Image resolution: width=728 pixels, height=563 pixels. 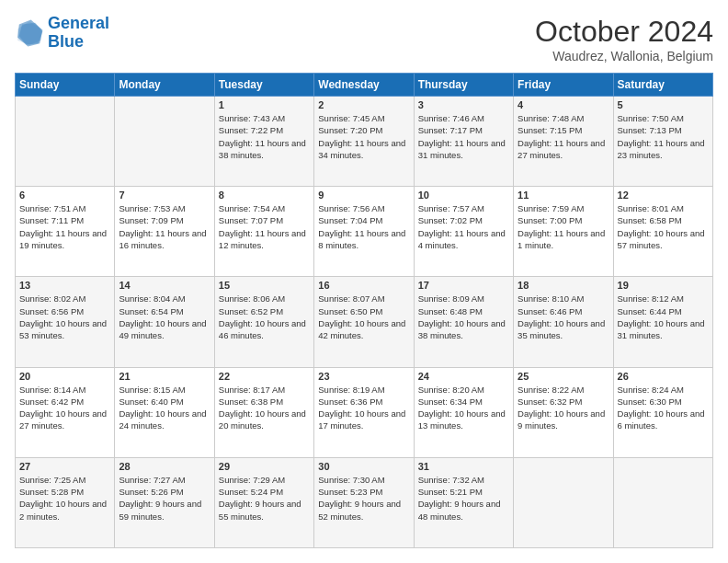 What do you see at coordinates (563, 142) in the screenshot?
I see `calendar-cell: 4Sunrise: 7:48 AMSunset: 7:15 PMDaylight…` at bounding box center [563, 142].